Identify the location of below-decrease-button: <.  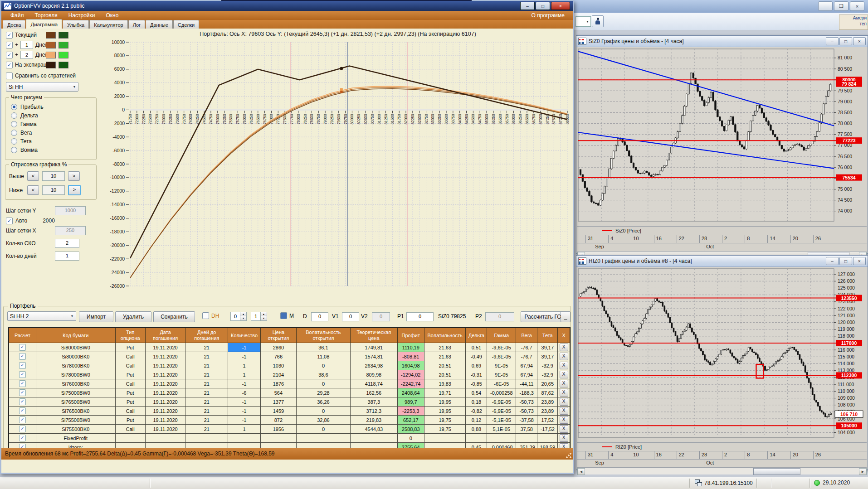
(33, 190).